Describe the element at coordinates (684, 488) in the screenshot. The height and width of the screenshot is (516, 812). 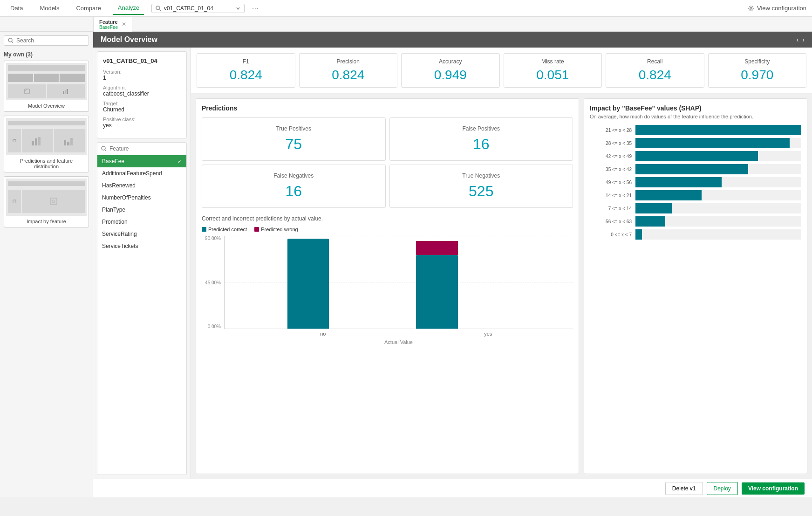
I see `delete-button: Delete v1` at that location.